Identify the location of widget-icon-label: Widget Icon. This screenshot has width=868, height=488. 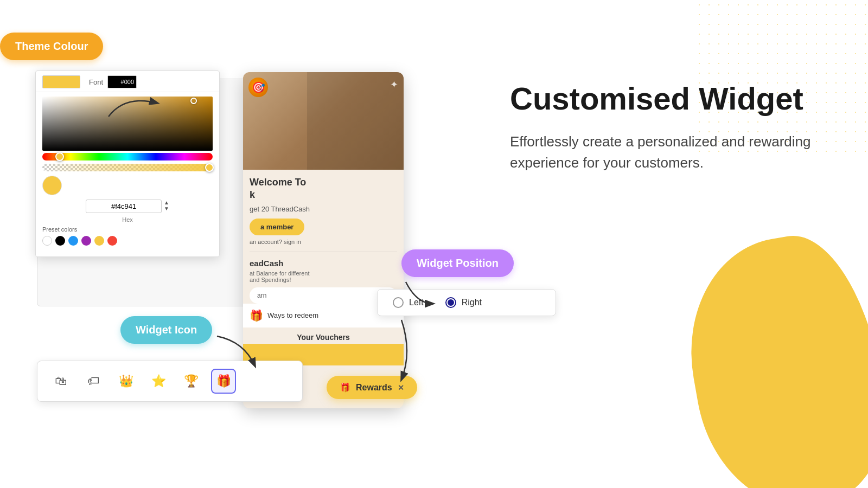
(166, 330).